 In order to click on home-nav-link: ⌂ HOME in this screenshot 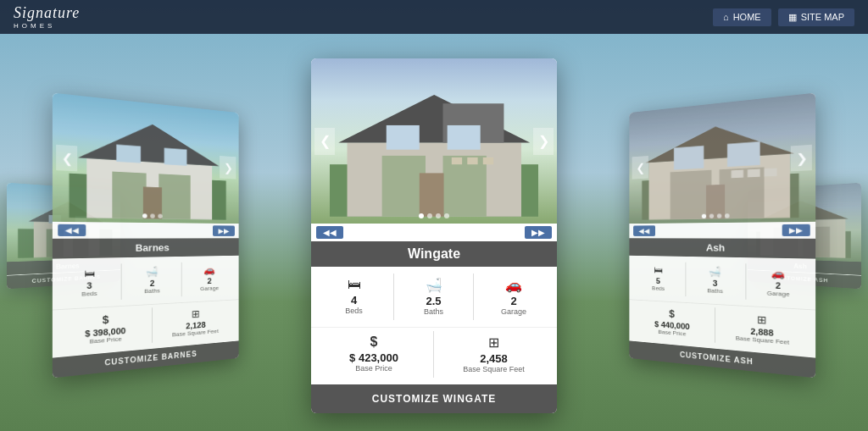, I will do `click(743, 17)`.